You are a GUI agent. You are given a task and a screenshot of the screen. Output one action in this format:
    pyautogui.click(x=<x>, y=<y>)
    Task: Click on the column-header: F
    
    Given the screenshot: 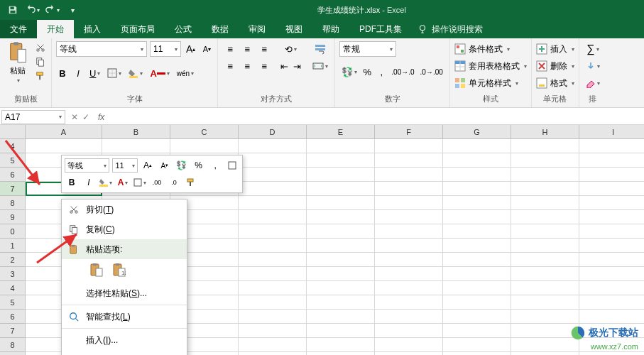 What is the action you would take?
    pyautogui.click(x=409, y=132)
    